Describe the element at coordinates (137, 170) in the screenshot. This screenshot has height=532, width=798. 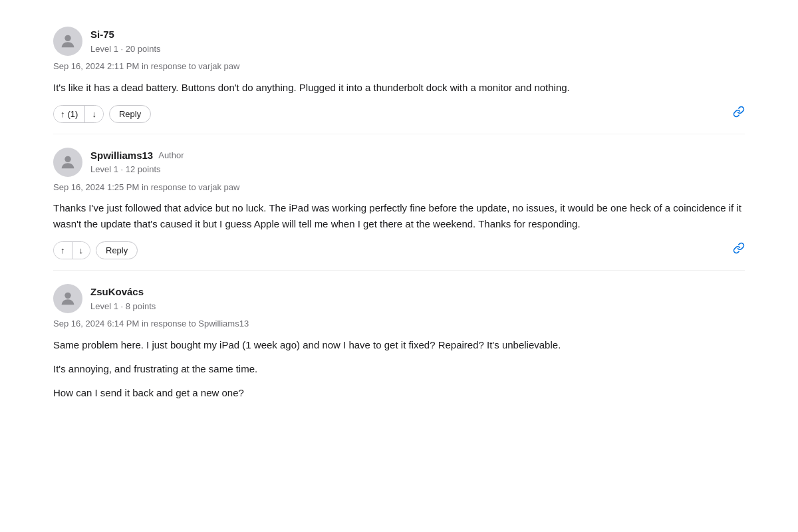
I see `user-level: Level 1 · 12 points` at that location.